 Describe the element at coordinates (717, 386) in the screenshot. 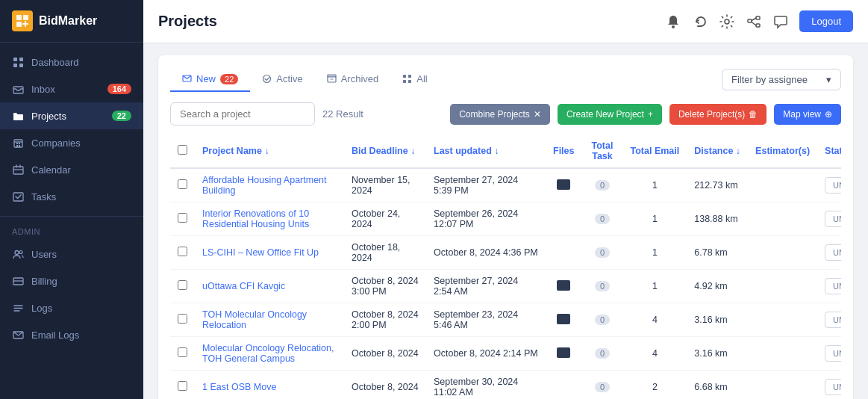

I see `row-distance-6: 6.68 km` at that location.